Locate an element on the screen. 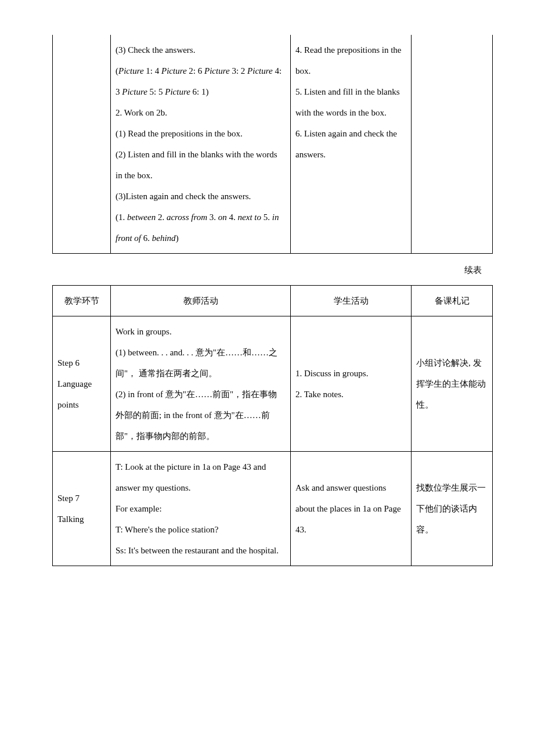  table-header-row: 教学环节 教师活动 学生活动 备课札记 is located at coordinates (273, 301).